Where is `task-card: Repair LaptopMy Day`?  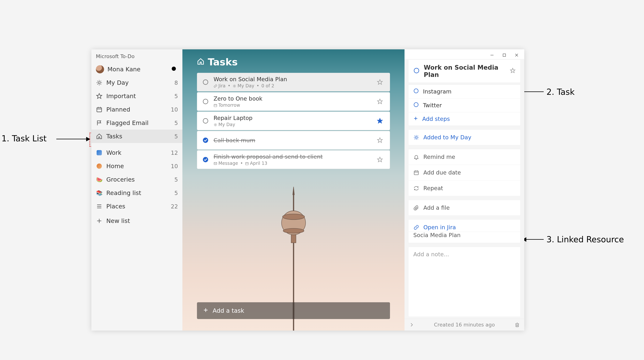 task-card: Repair LaptopMy Day is located at coordinates (294, 121).